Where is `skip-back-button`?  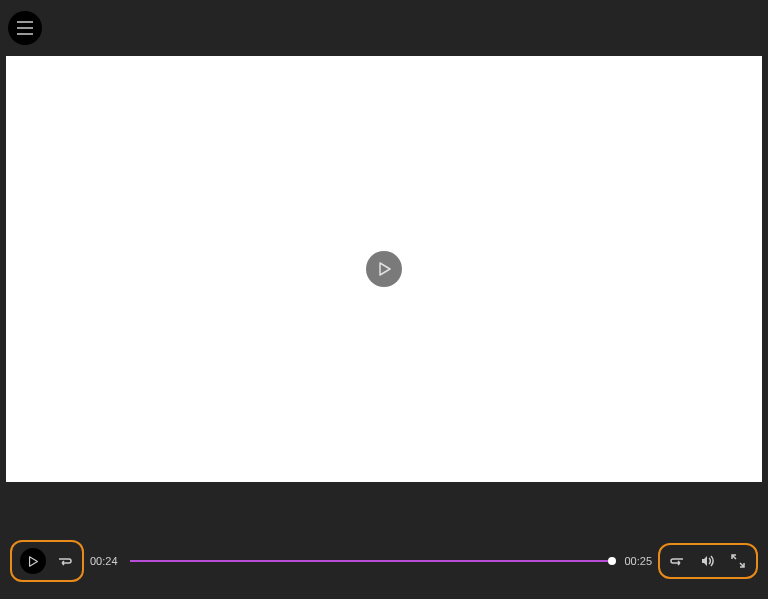 skip-back-button is located at coordinates (64, 561).